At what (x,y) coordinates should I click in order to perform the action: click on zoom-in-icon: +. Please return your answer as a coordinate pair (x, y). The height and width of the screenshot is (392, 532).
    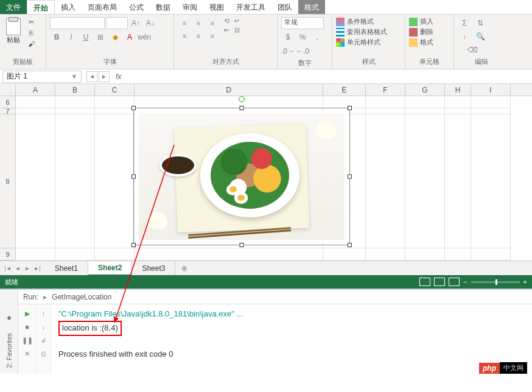
    Looking at the image, I should click on (525, 282).